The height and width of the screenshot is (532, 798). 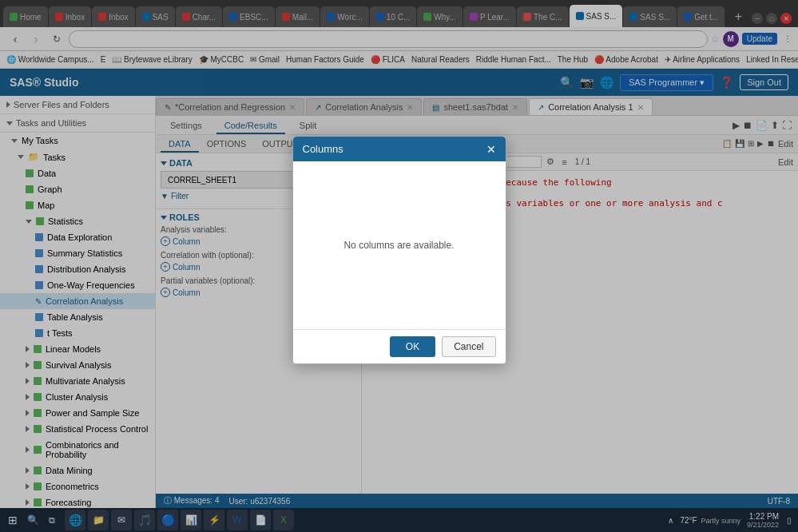 I want to click on taskbar-clock: 1:22 PM 9/21/2022, so click(x=763, y=521).